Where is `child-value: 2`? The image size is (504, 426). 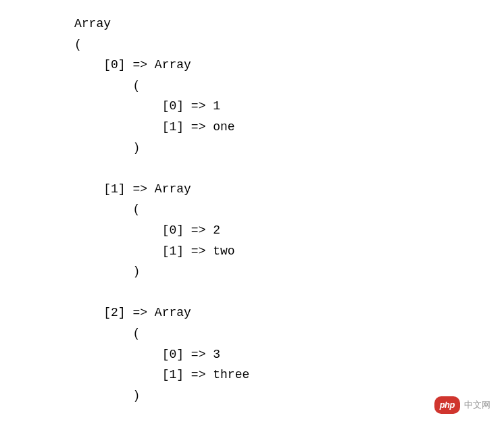 child-value: 2 is located at coordinates (216, 230).